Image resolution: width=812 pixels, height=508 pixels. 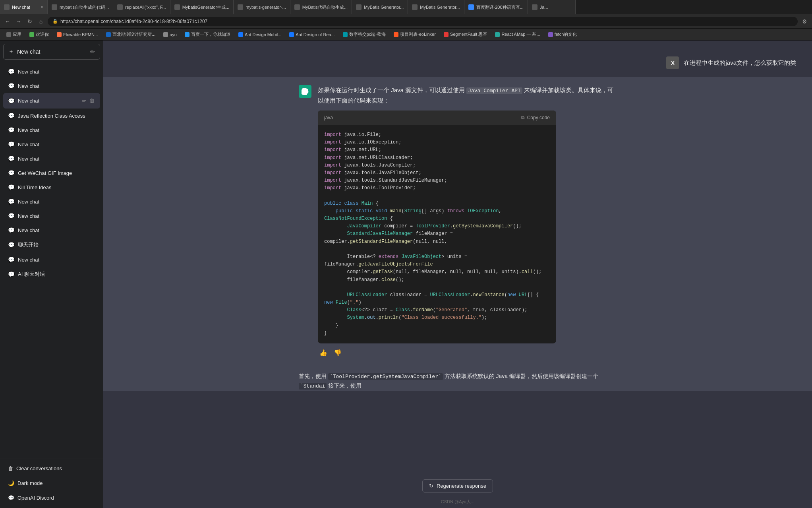 What do you see at coordinates (19, 21) in the screenshot?
I see `forward-button: →` at bounding box center [19, 21].